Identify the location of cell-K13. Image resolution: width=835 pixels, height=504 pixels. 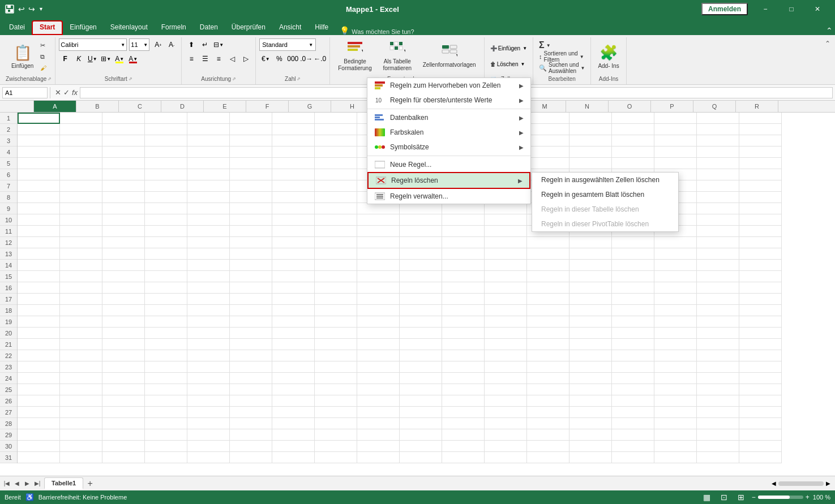
(463, 254).